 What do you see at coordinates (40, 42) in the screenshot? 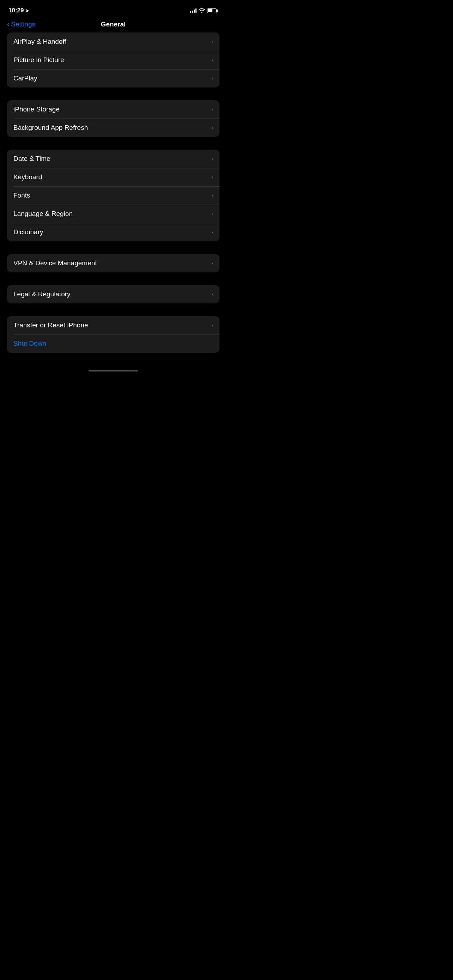
I see `airplay-label: AirPlay & Handoff` at bounding box center [40, 42].